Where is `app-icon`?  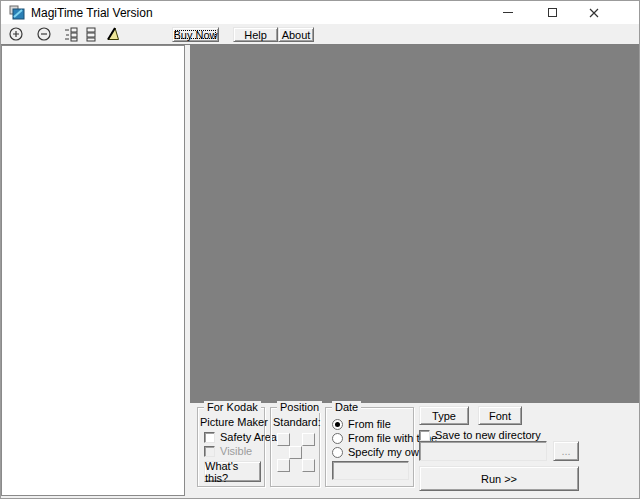 app-icon is located at coordinates (17, 13).